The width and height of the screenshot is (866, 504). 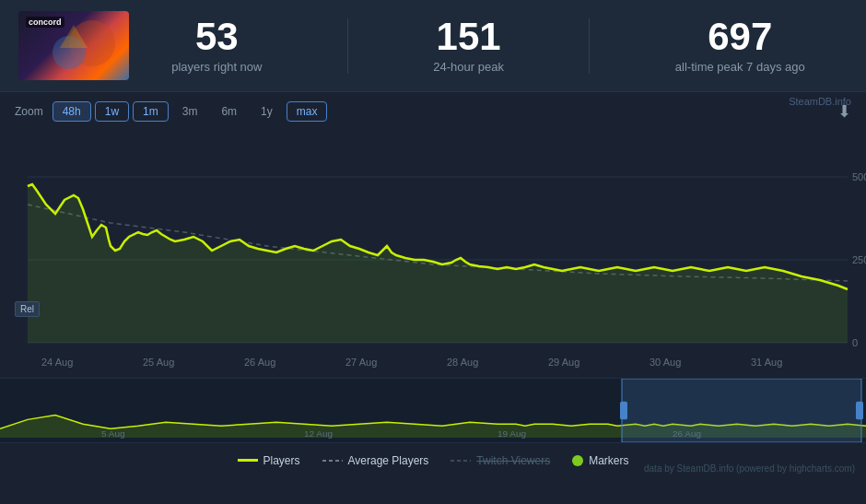 What do you see at coordinates (389, 461) in the screenshot?
I see `avg-players-label: Average Players` at bounding box center [389, 461].